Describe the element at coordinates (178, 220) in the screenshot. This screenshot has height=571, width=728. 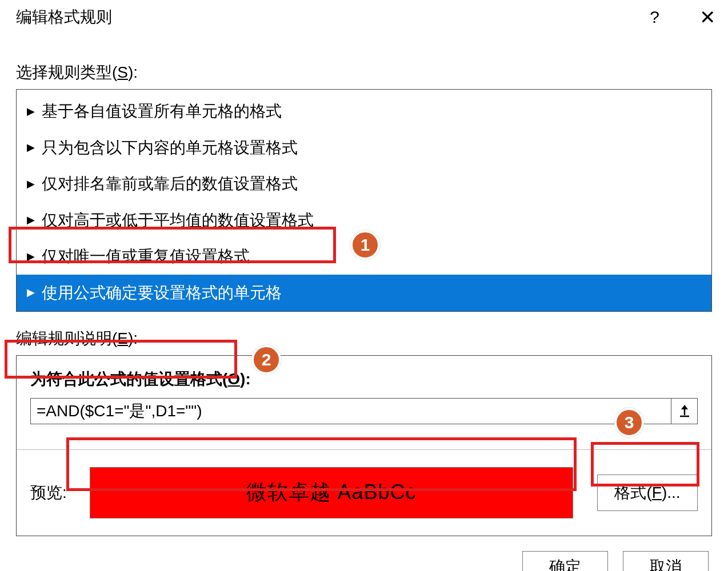
I see `rule-type-text: 仅对高于或低于平均值的数值设置格式` at that location.